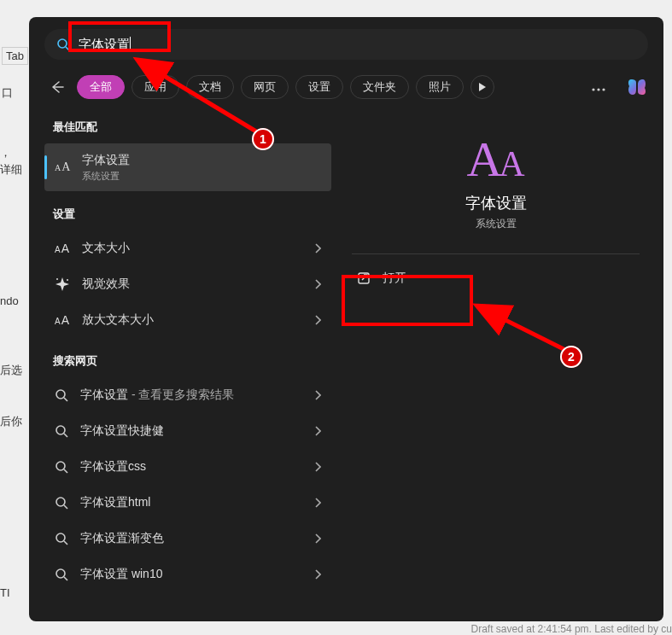  What do you see at coordinates (192, 248) in the screenshot?
I see `result-label: 文本大小` at bounding box center [192, 248].